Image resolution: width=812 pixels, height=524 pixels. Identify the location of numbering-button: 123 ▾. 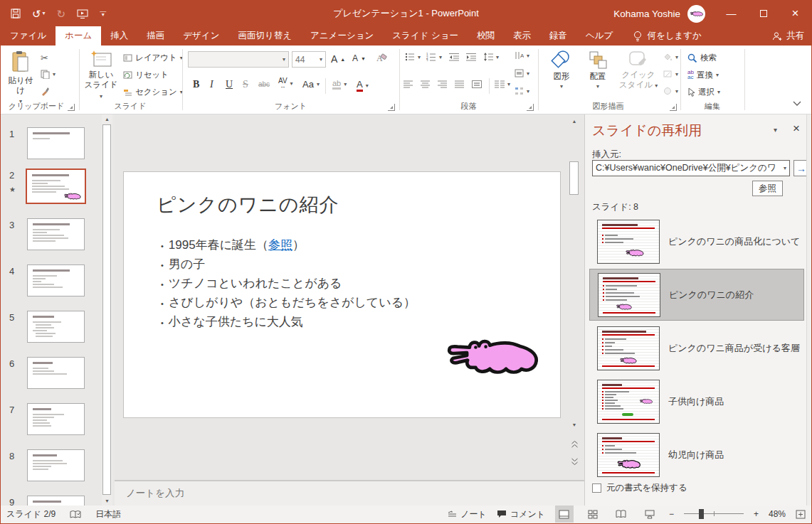
(434, 57).